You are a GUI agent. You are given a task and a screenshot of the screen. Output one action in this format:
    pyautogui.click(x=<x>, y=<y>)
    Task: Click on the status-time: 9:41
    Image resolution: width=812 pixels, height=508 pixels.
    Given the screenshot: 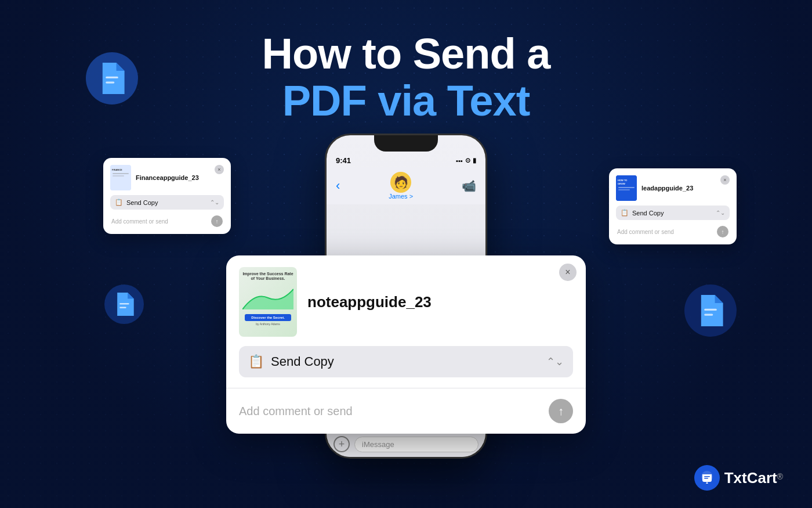 What is the action you would take?
    pyautogui.click(x=343, y=160)
    